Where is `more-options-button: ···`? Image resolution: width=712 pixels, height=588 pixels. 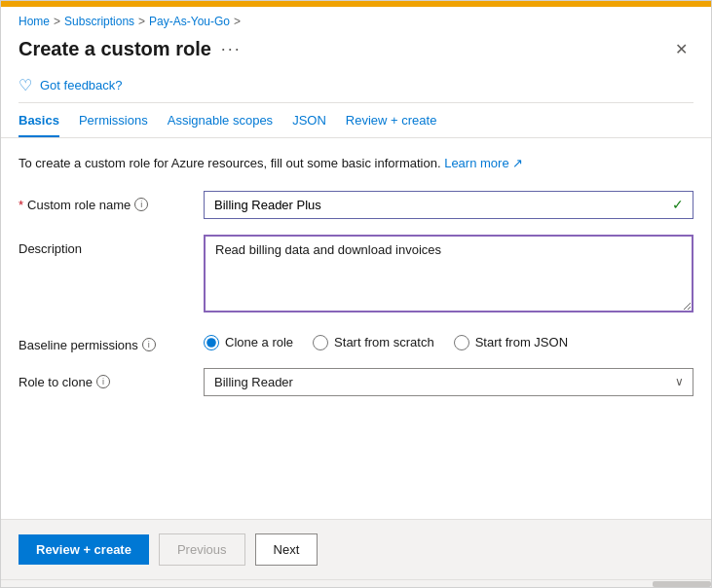
more-options-button: ··· is located at coordinates (232, 49).